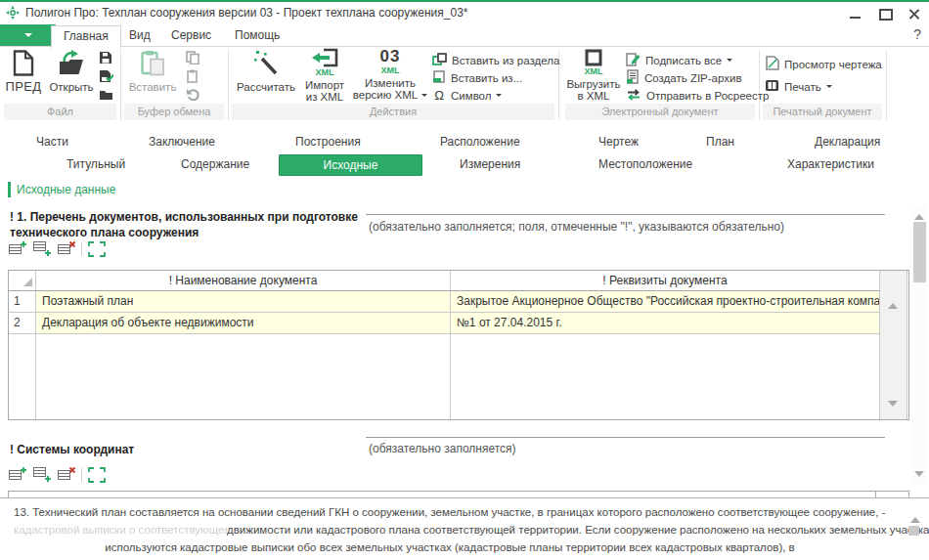  What do you see at coordinates (27, 35) in the screenshot?
I see `file-menu-button` at bounding box center [27, 35].